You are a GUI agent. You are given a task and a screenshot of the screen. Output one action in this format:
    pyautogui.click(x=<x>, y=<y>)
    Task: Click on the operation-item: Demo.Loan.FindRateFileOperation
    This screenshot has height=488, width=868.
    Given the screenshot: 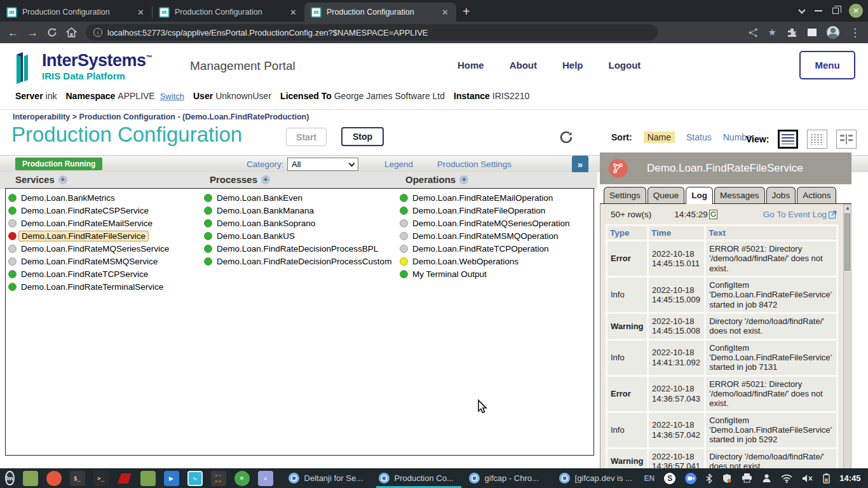 What is the action you would take?
    pyautogui.click(x=485, y=210)
    